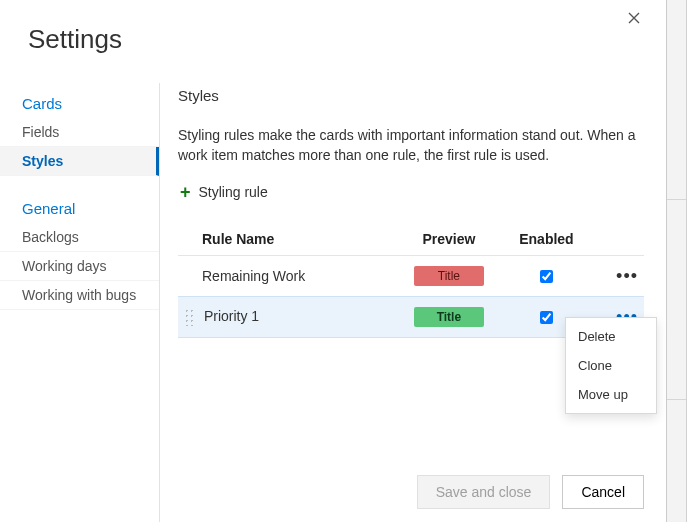  Describe the element at coordinates (411, 96) in the screenshot. I see `content-heading: Styles` at that location.